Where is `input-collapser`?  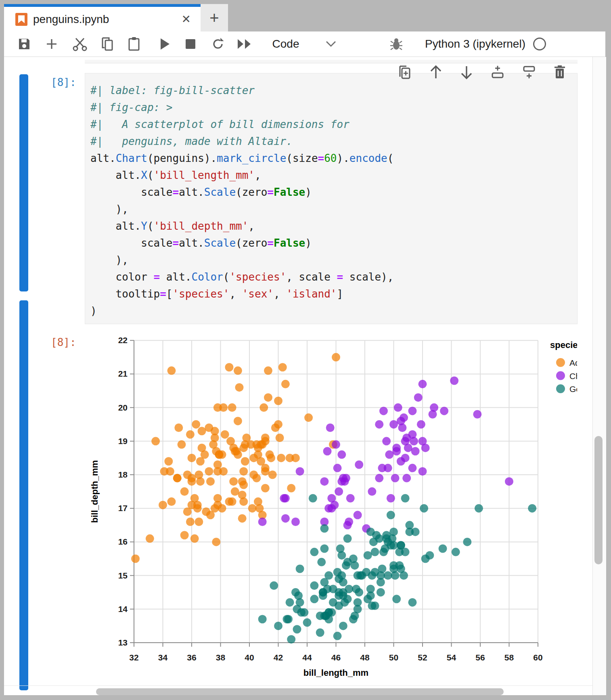
input-collapser is located at coordinates (24, 183).